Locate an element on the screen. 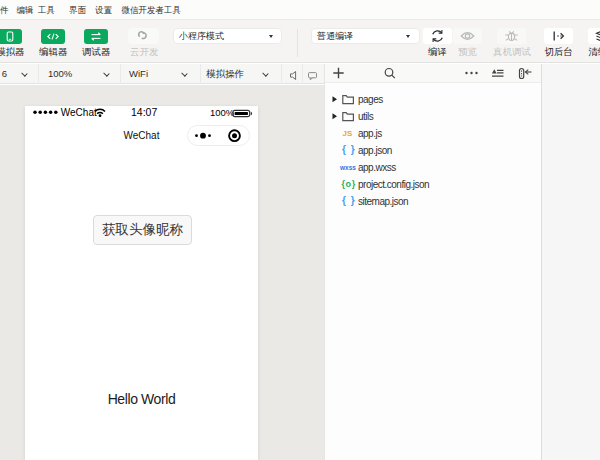  svg-text: 100% is located at coordinates (222, 112).